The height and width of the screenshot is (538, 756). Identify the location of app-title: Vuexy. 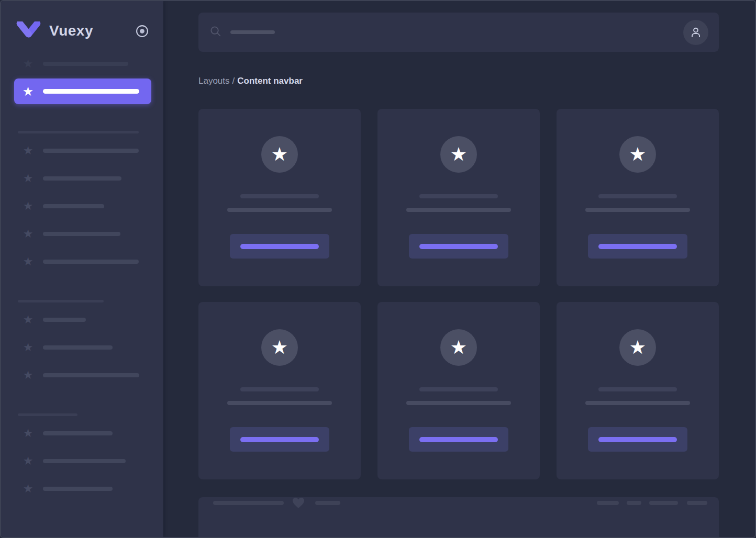
(71, 31).